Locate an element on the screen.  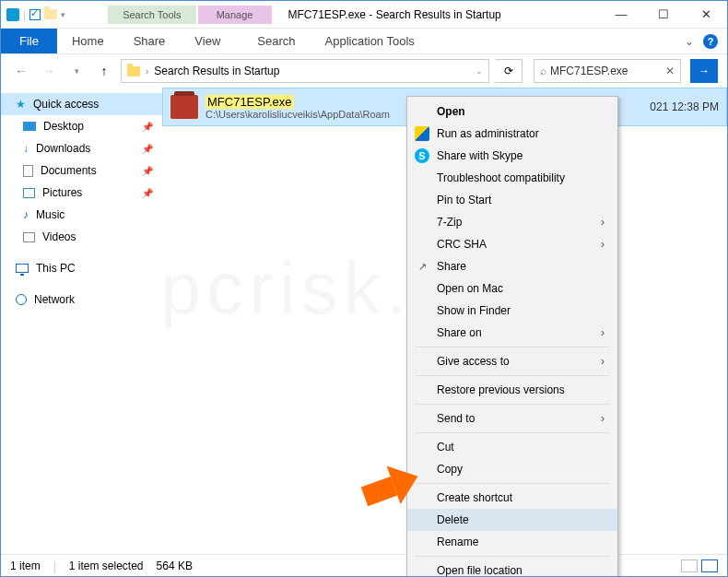
help-icon: ? is located at coordinates (710, 41).